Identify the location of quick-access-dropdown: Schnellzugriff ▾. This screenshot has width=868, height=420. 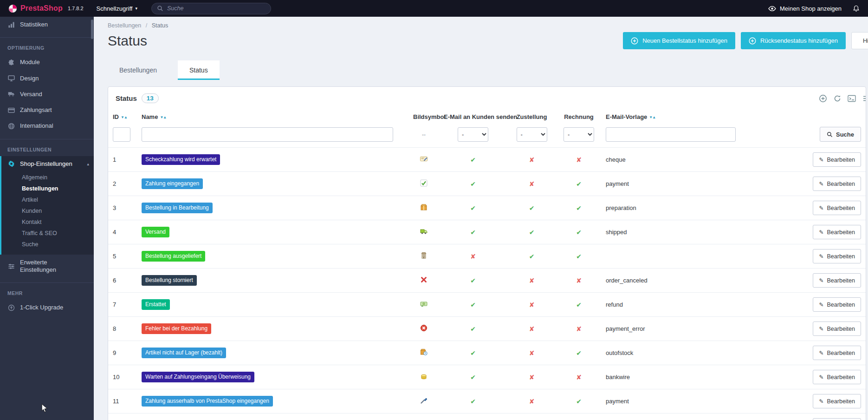
(117, 8).